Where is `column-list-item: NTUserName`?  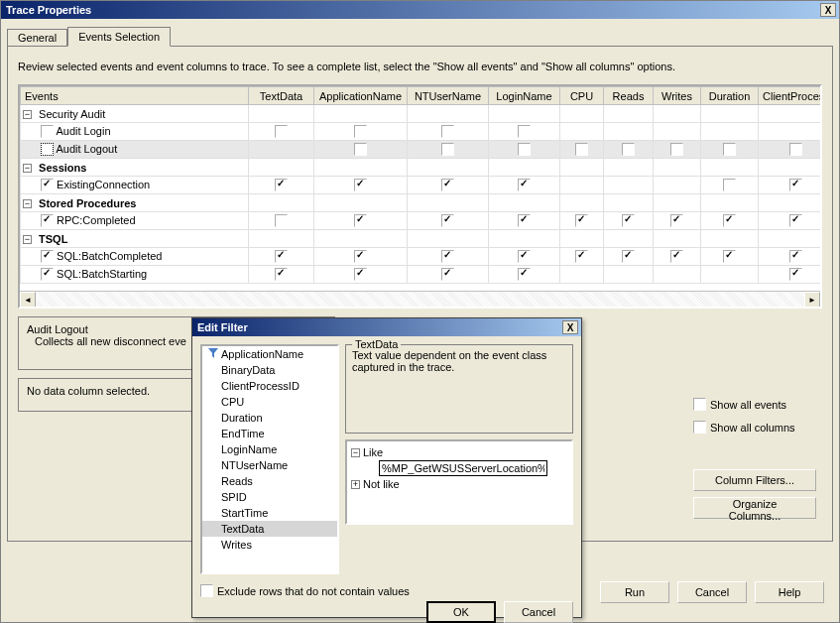
column-list-item: NTUserName is located at coordinates (270, 465).